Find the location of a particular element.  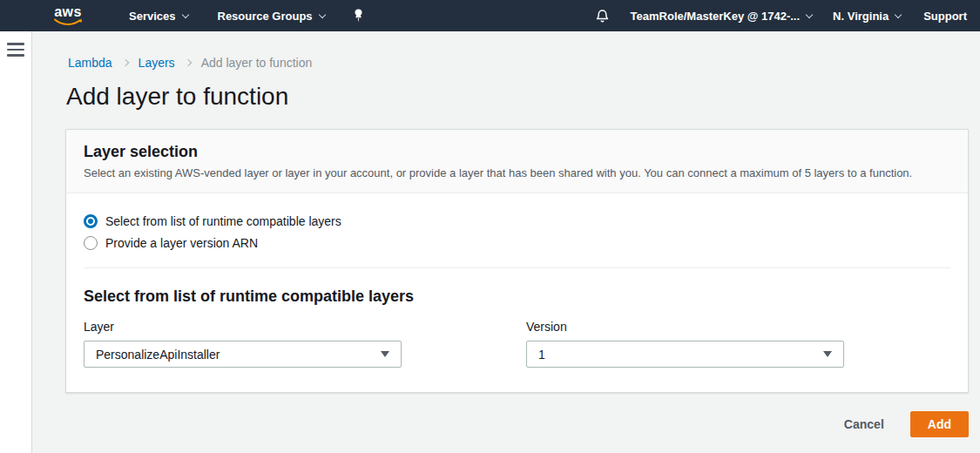

cancel-button: Cancel is located at coordinates (864, 424).